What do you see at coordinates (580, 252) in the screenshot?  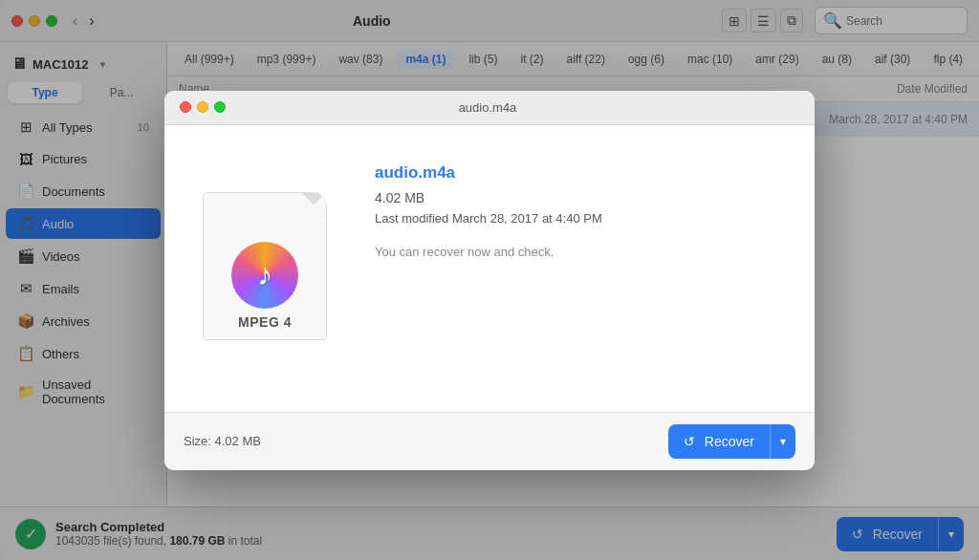 I see `modal-file-hint: You can recover now and check.` at bounding box center [580, 252].